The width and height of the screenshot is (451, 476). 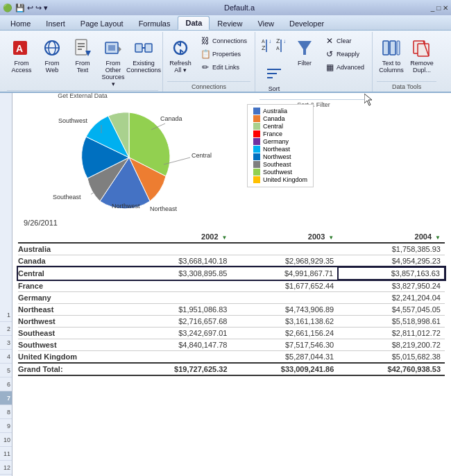 I want to click on chart-legend: Australia Canada Central France Germany, so click(x=280, y=146).